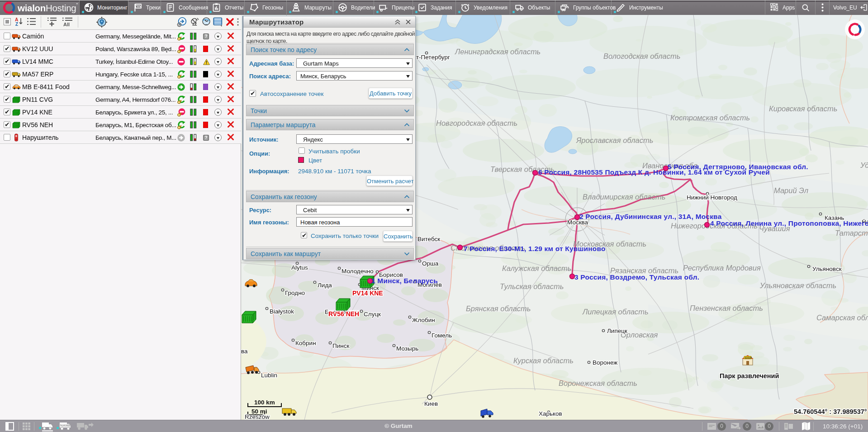  I want to click on svg-text: Молодечно, so click(357, 271).